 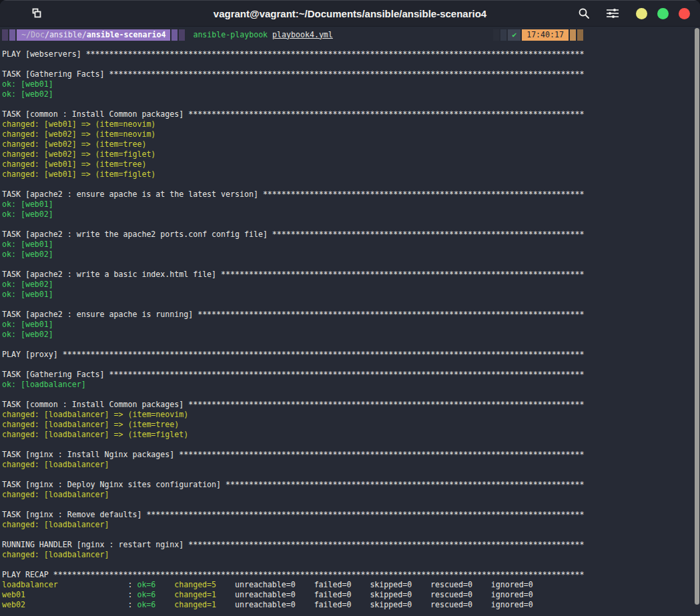 What do you see at coordinates (351, 315) in the screenshot?
I see `terminal-line: TASK [apache2 : ensure apache is running…` at bounding box center [351, 315].